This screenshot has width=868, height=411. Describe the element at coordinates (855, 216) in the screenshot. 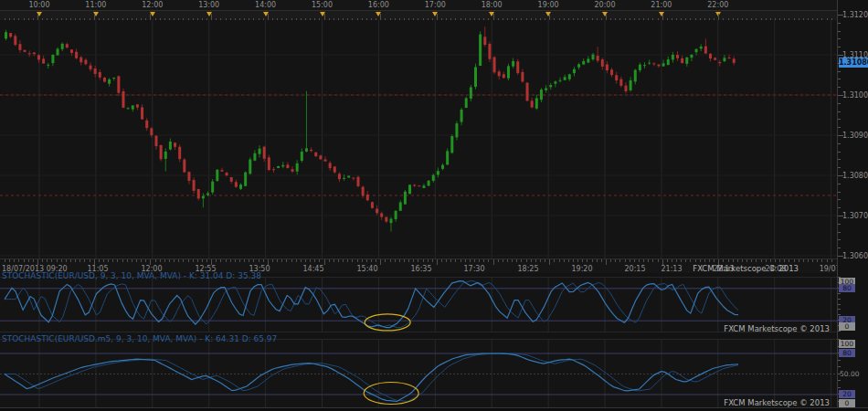

I see `price-label: 1.3070` at that location.